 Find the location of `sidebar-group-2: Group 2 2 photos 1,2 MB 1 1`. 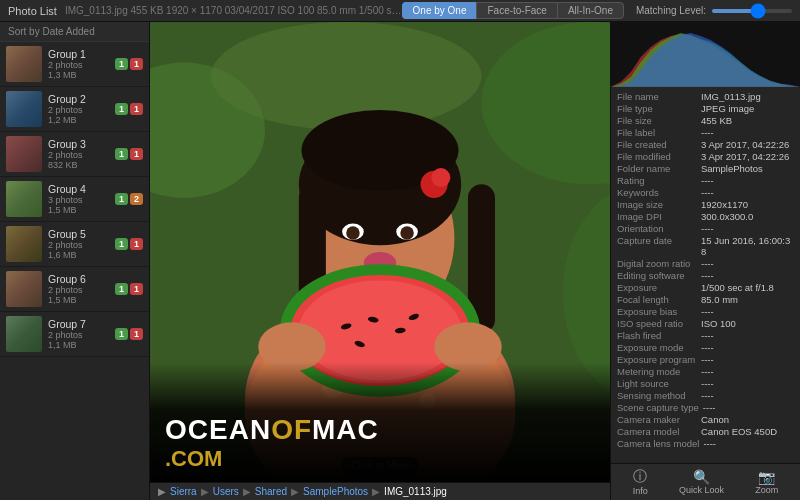

sidebar-group-2: Group 2 2 photos 1,2 MB 1 1 is located at coordinates (74, 110).